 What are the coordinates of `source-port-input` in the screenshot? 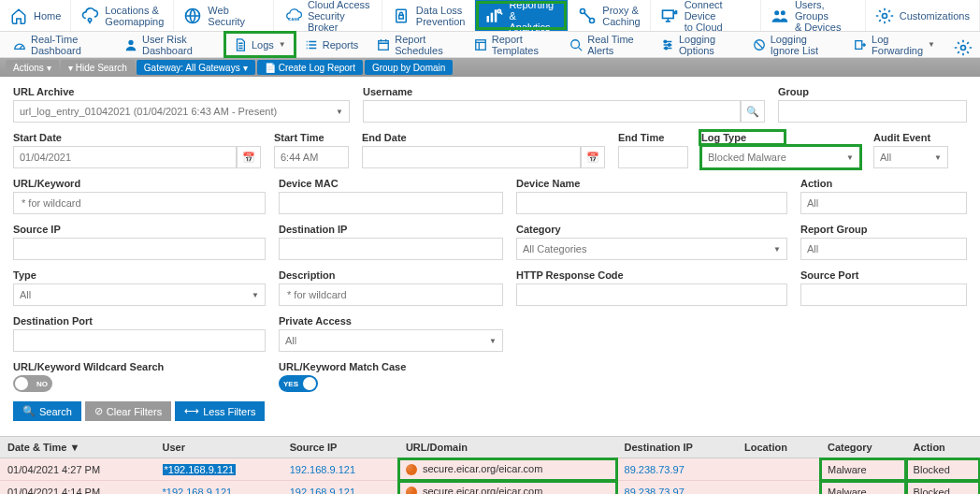 It's located at (884, 295).